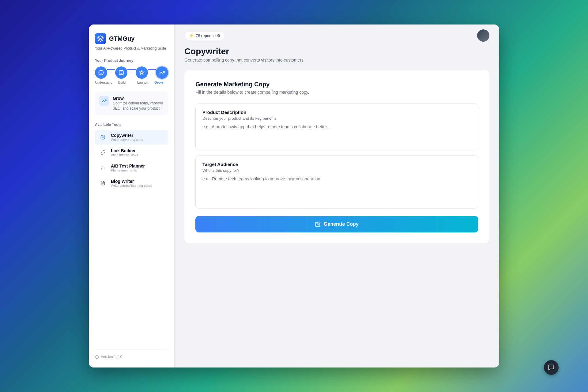 Image resolution: width=588 pixels, height=392 pixels. What do you see at coordinates (104, 101) in the screenshot?
I see `grow-icon` at bounding box center [104, 101].